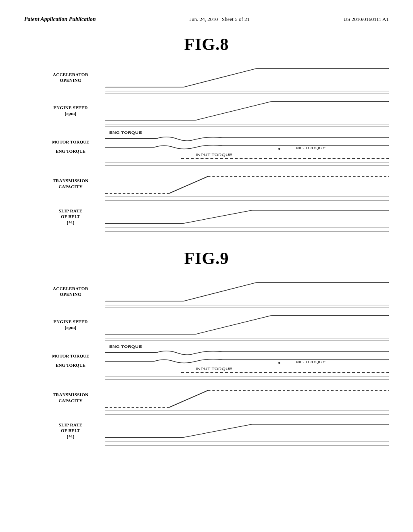 The height and width of the screenshot is (532, 413). Describe the element at coordinates (71, 356) in the screenshot. I see `fig9-motor-torque-label: MOTOR TORQUE` at that location.